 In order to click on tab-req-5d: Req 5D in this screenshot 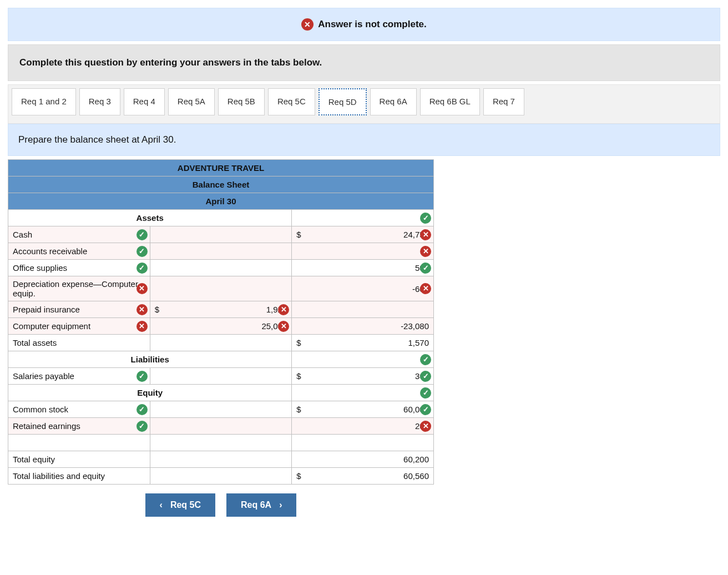, I will do `click(343, 102)`.